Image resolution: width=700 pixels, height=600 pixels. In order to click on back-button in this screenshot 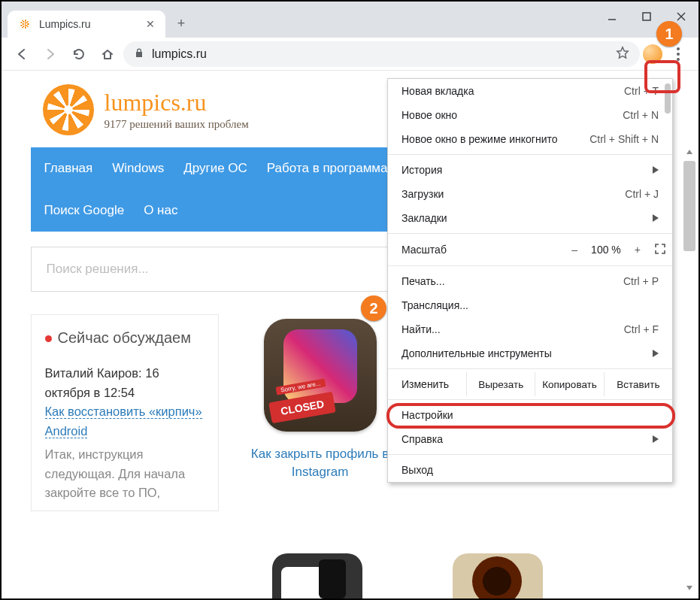, I will do `click(22, 54)`.